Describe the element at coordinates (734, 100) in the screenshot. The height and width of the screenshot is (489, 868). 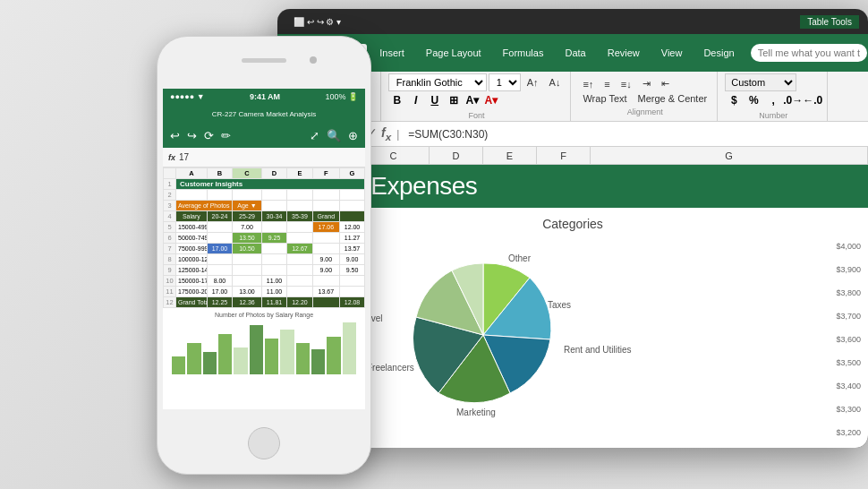
I see `dollar-button: $` at that location.